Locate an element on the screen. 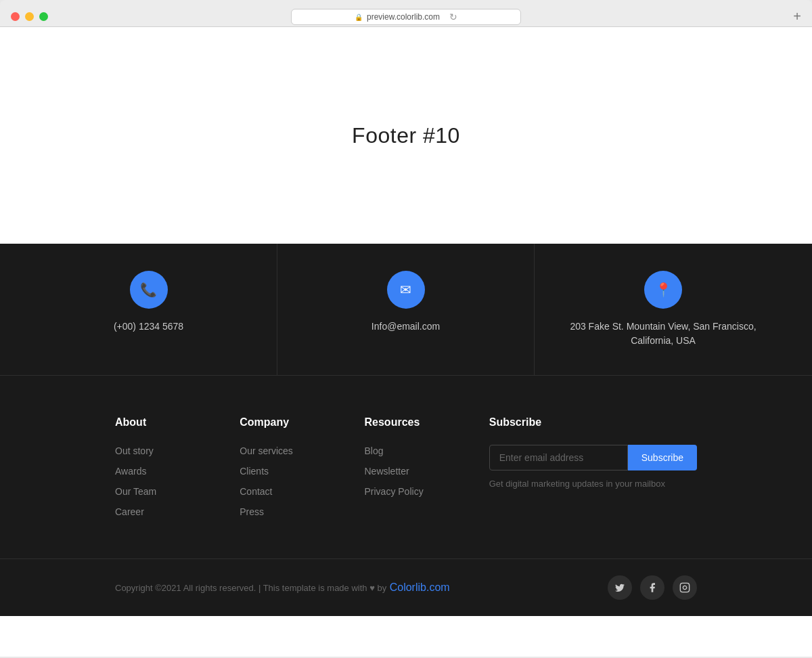 The width and height of the screenshot is (812, 658). bottom-area is located at coordinates (406, 636).